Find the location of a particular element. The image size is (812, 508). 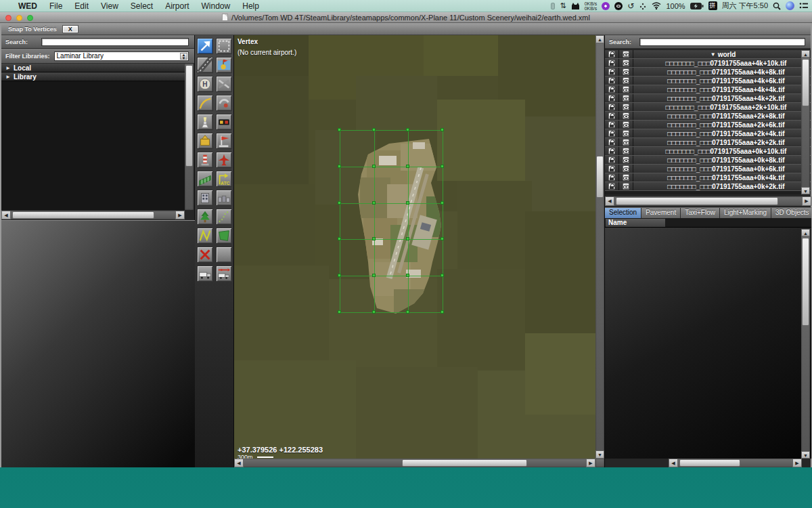

hierarchy-row-texture: □□□□□□□_□□□07191755aaa+0k+8k.tif is located at coordinates (708, 160).